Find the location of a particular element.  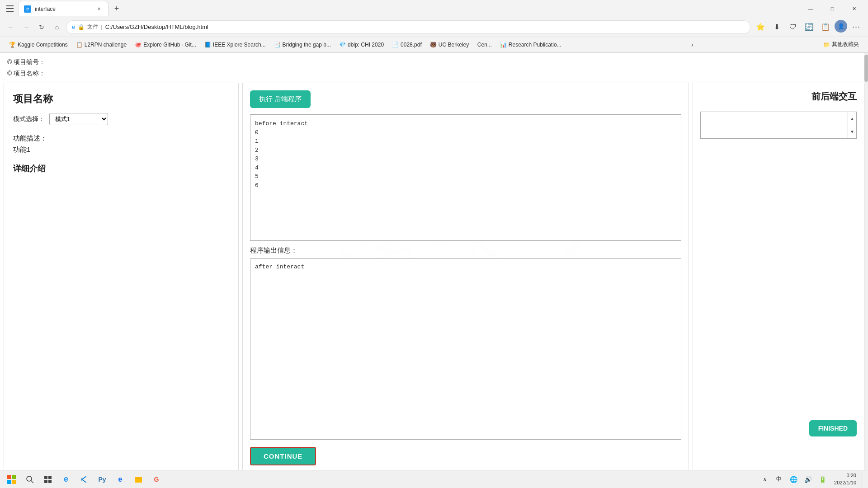

maximize-button: □ is located at coordinates (832, 9).